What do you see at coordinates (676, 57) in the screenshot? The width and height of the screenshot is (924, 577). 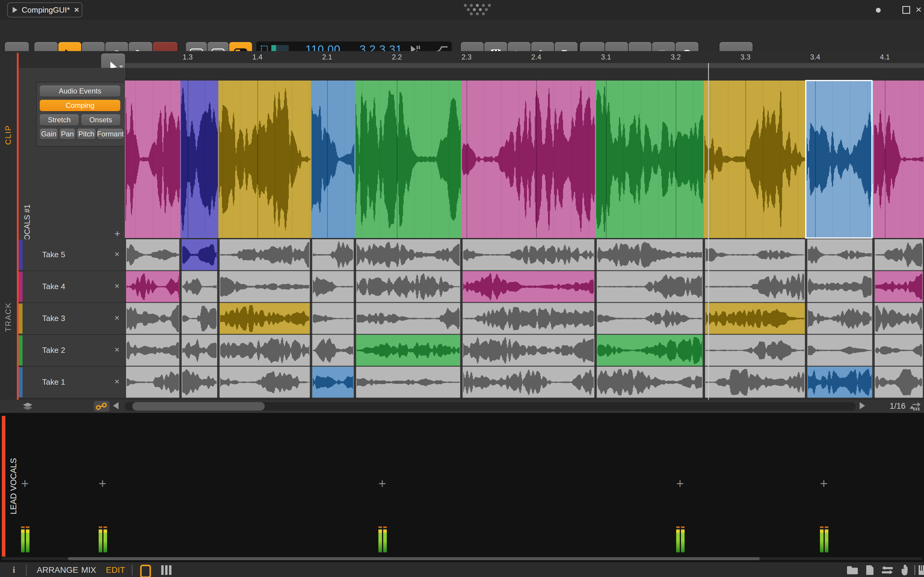 I see `ruler-tick: 3.2` at bounding box center [676, 57].